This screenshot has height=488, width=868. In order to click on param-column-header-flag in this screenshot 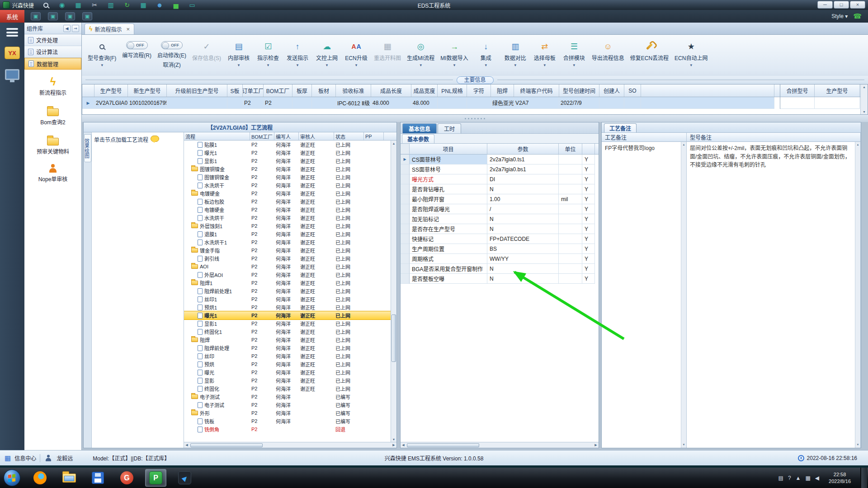, I will do `click(589, 149)`.